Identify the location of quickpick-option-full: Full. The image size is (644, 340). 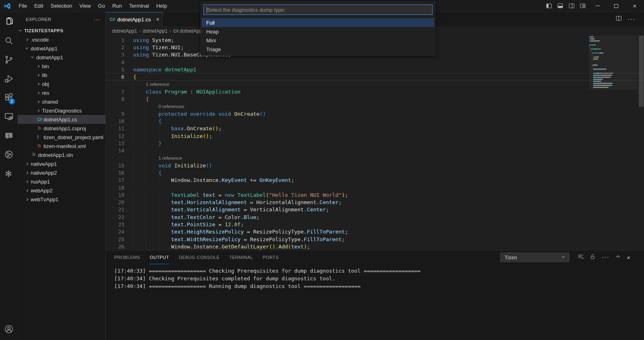
(318, 23).